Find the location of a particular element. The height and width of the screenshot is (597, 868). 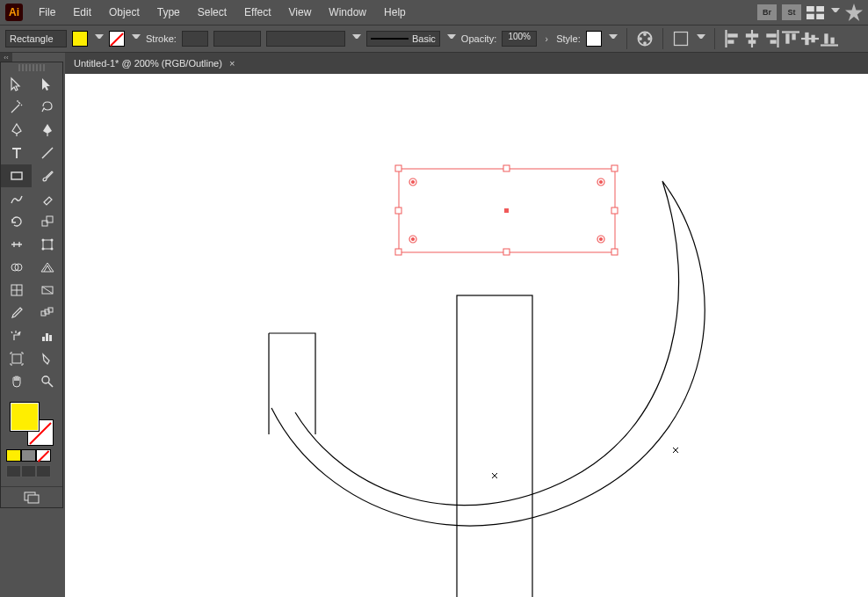

gpu-preview-icon is located at coordinates (854, 12).